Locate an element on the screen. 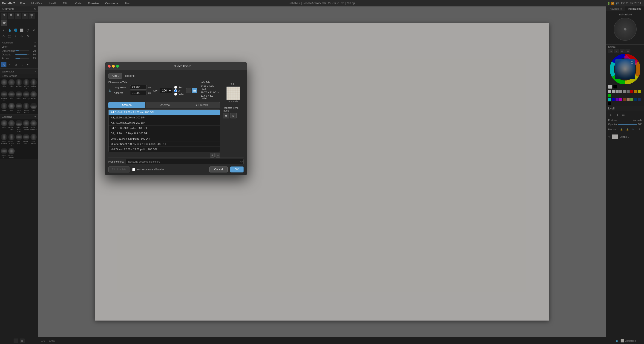 The height and width of the screenshot is (344, 644). preset-a4-default: A4 Default, 29.70 x 21.00 cm, 200 DPI is located at coordinates (164, 112).